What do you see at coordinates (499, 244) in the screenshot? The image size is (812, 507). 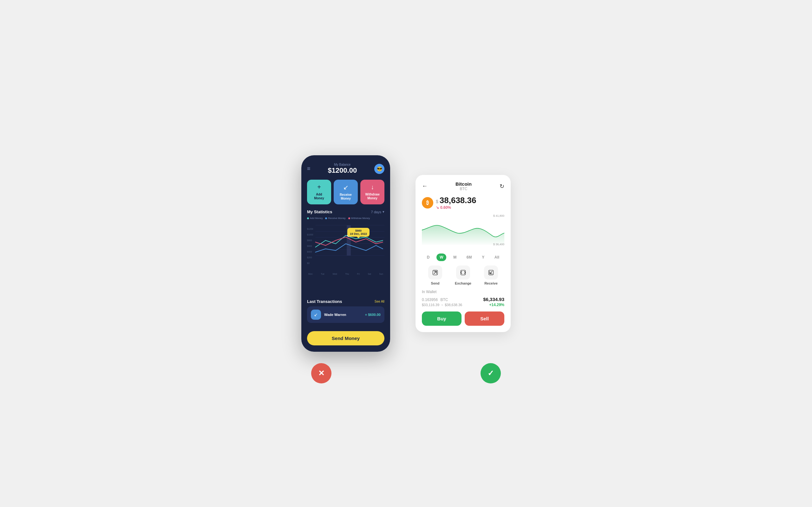 I see `chart-low-label: $ 36,400` at bounding box center [499, 244].